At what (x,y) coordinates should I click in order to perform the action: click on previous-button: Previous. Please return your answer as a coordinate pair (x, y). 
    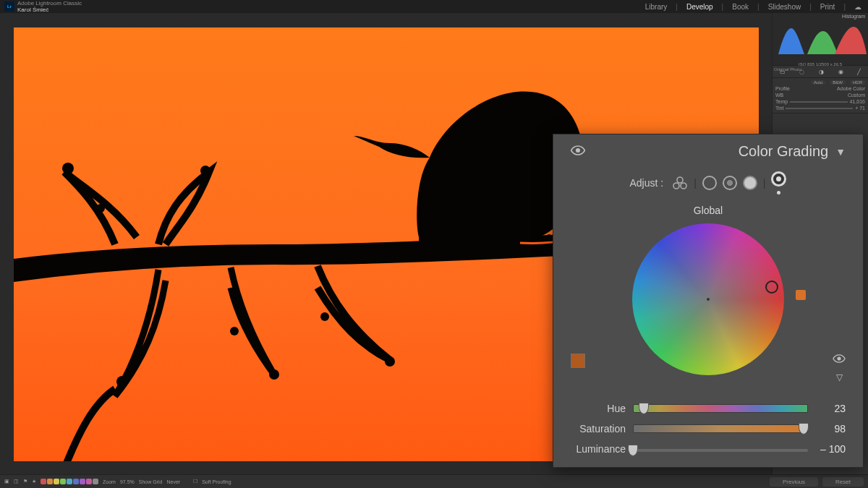
    Looking at the image, I should click on (794, 481).